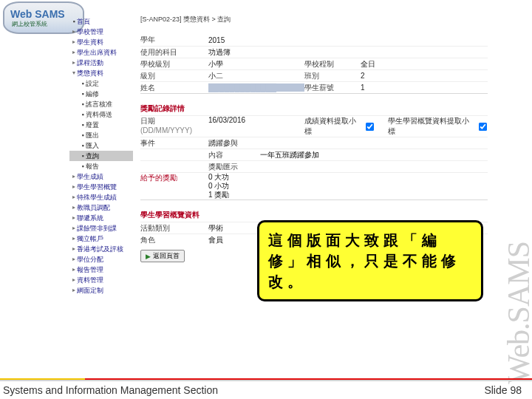 The width and height of the screenshot is (532, 399). Describe the element at coordinates (92, 146) in the screenshot. I see `sidebar-item-label: 匯入` at that location.